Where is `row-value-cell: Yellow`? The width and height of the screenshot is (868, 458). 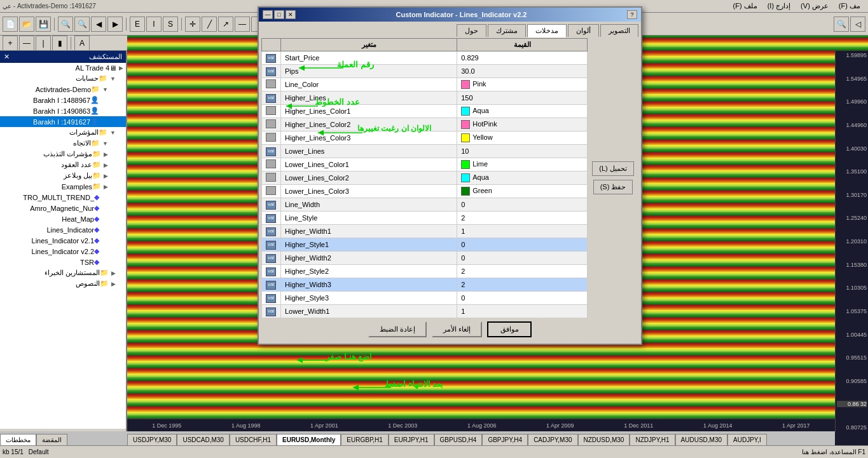
row-value-cell: Yellow is located at coordinates (523, 138).